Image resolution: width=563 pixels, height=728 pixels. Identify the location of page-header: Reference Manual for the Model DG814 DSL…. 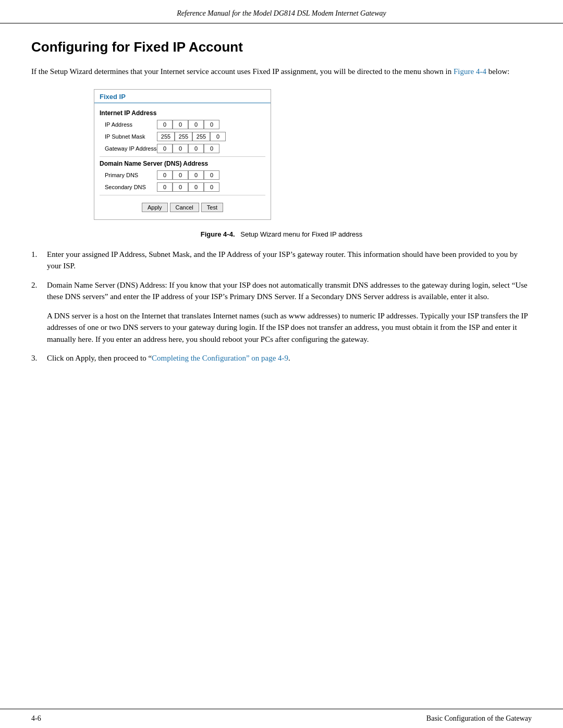
(282, 14).